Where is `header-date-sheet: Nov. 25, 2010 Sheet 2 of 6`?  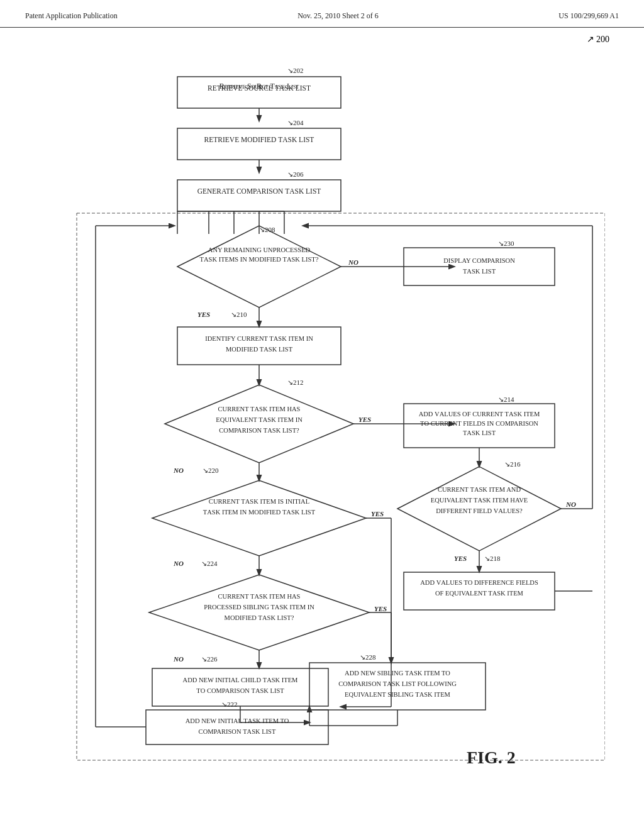 header-date-sheet: Nov. 25, 2010 Sheet 2 of 6 is located at coordinates (338, 16).